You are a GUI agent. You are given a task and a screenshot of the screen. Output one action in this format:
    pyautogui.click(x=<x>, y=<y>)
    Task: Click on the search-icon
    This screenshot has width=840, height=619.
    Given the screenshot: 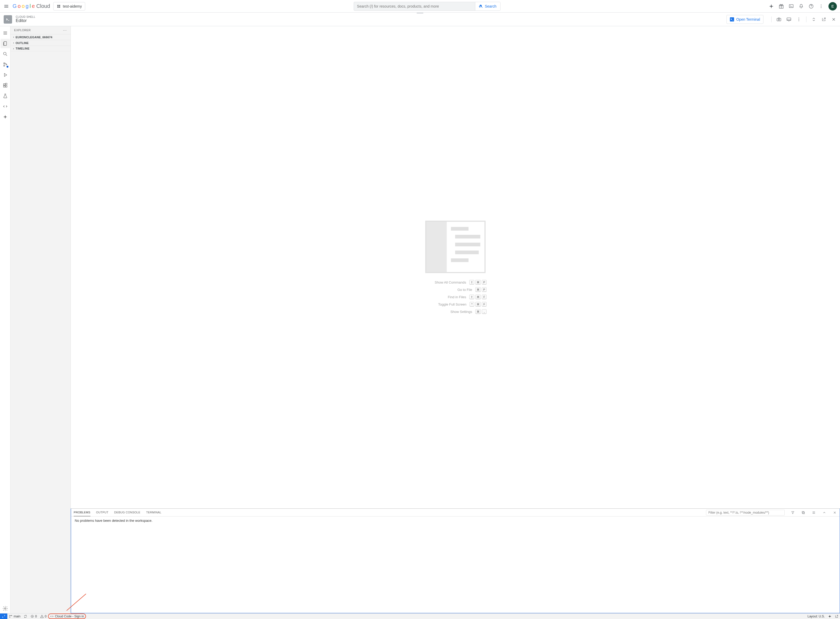 What is the action you would take?
    pyautogui.click(x=5, y=54)
    